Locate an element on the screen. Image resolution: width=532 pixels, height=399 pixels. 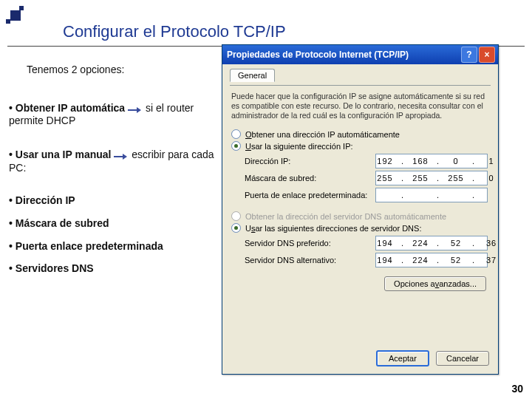
label-mask: Máscara de subred: is located at coordinates (310, 178).